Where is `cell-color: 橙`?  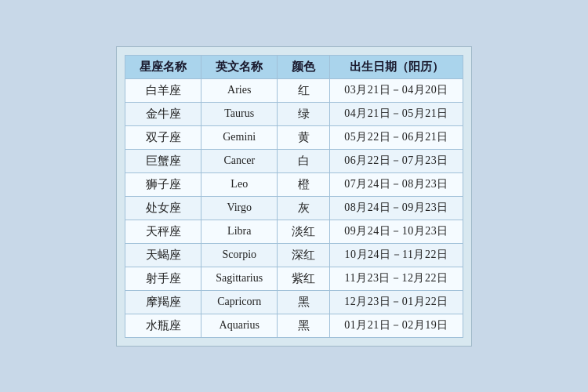 cell-color: 橙 is located at coordinates (304, 184).